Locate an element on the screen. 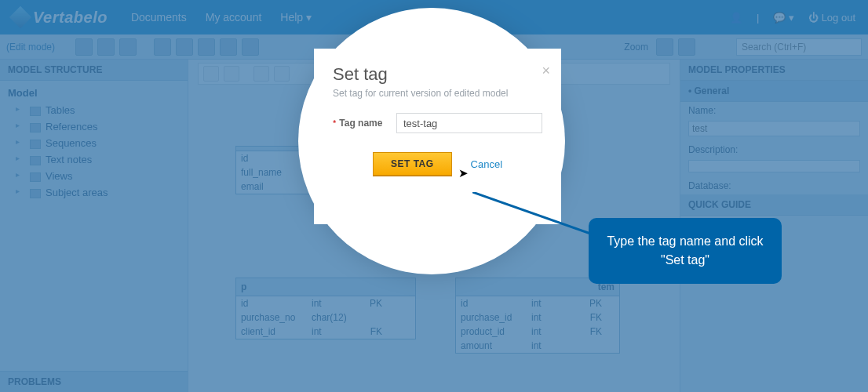 This screenshot has height=392, width=868. sequence-icon is located at coordinates (35, 144).